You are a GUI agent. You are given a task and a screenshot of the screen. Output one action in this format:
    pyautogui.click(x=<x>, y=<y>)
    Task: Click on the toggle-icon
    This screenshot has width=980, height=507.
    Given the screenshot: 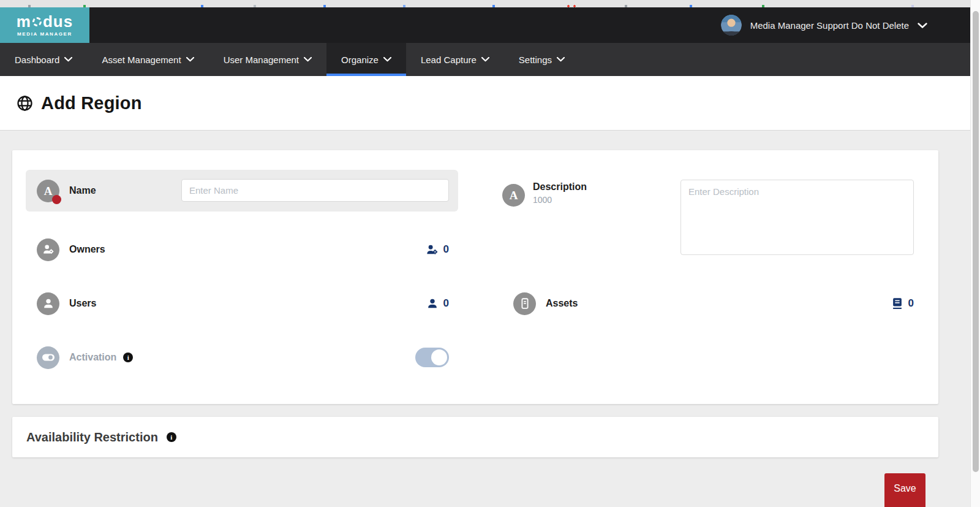 What is the action you would take?
    pyautogui.click(x=48, y=357)
    